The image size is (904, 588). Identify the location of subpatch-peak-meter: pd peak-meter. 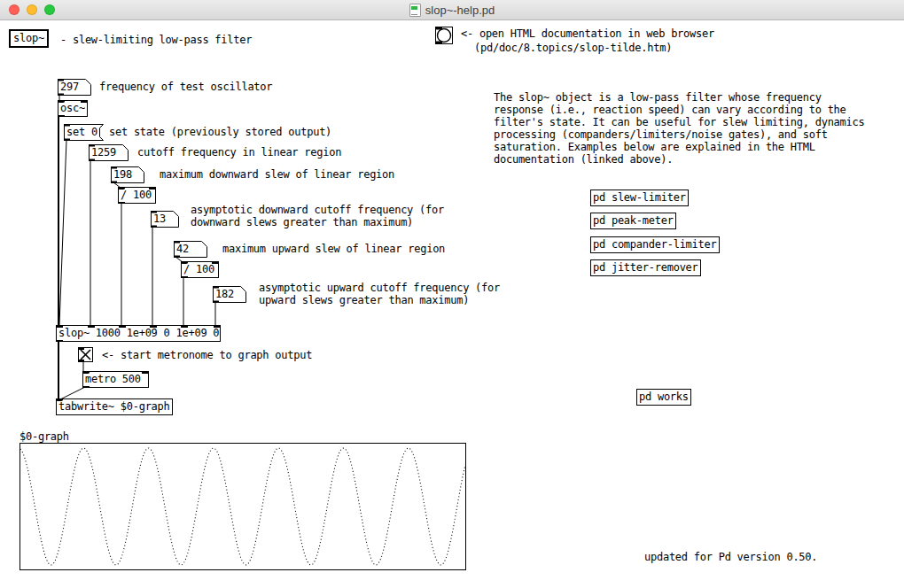
(633, 221).